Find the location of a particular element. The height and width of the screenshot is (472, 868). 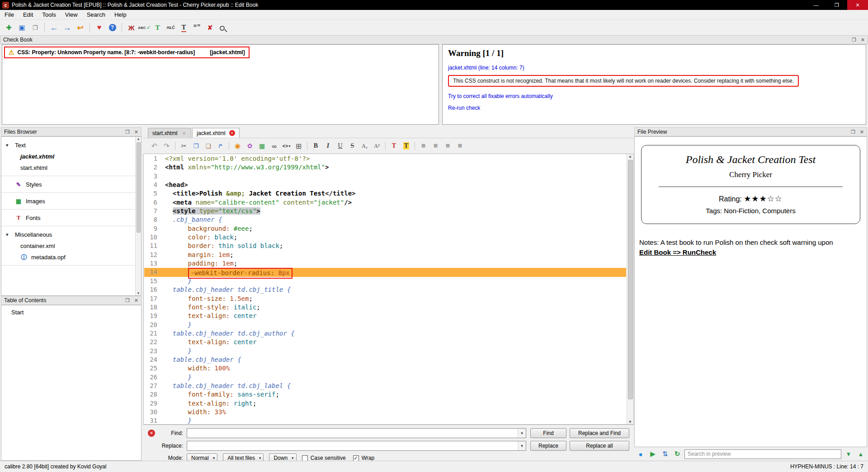

italic-icon: I is located at coordinates (328, 146).